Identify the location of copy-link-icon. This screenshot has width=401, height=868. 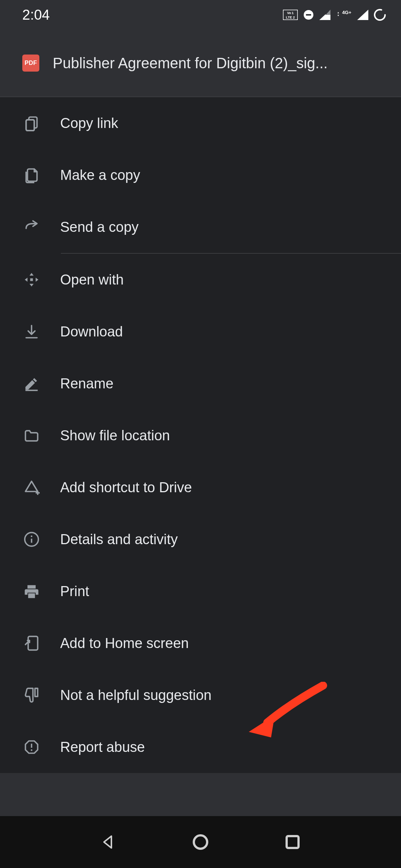
(32, 123).